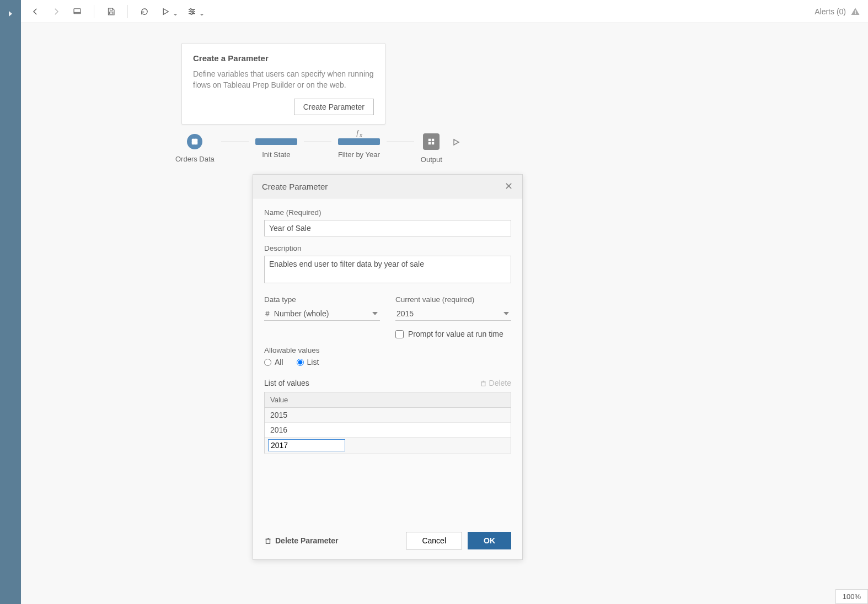  I want to click on run-flow-dropdown, so click(175, 12).